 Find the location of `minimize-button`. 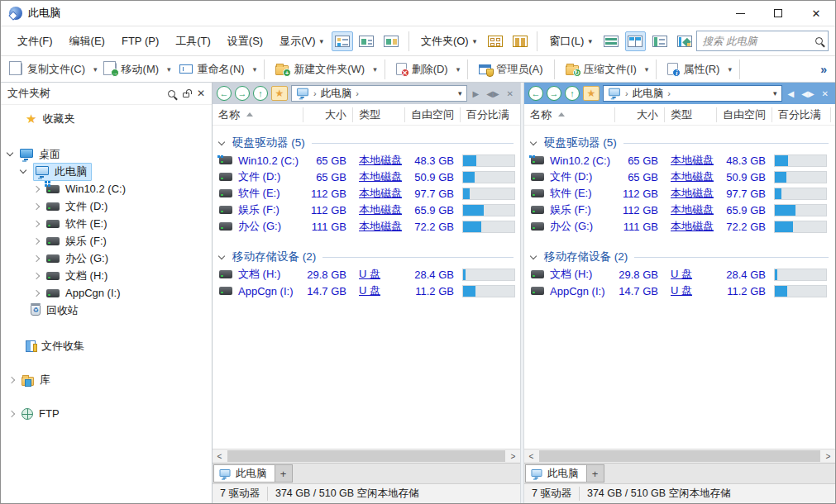

minimize-button is located at coordinates (740, 13).